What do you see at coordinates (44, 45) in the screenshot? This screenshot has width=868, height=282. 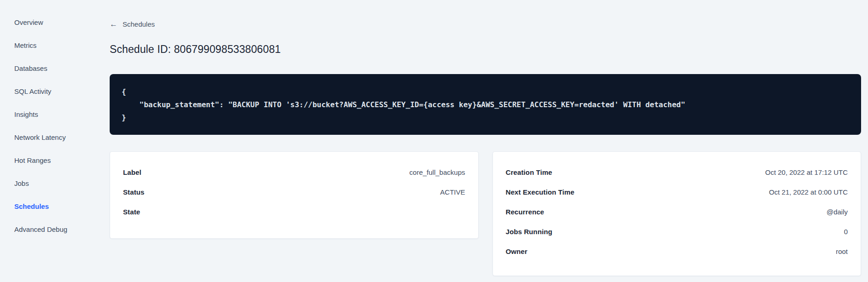 I see `sidebar-item-metrics: Metrics` at bounding box center [44, 45].